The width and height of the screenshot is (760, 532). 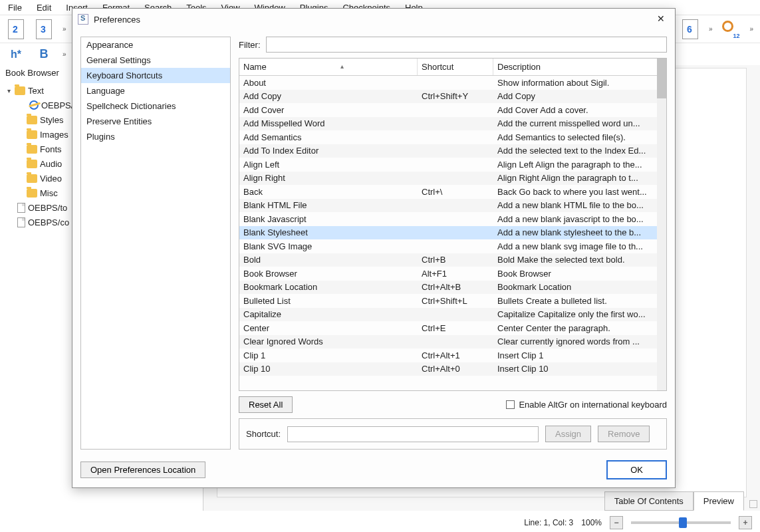 What do you see at coordinates (328, 66) in the screenshot?
I see `column-header-name: Name ▴` at bounding box center [328, 66].